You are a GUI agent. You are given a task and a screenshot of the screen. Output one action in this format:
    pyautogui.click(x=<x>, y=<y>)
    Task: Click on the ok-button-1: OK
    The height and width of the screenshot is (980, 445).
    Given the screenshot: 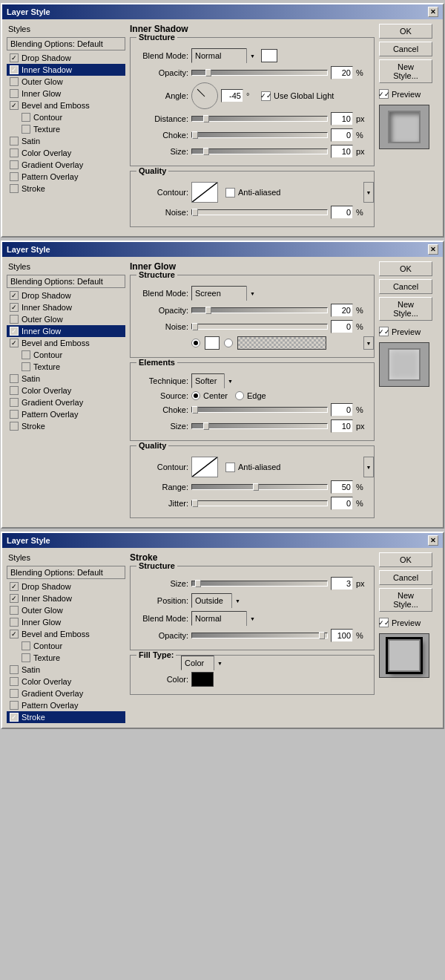 What is the action you would take?
    pyautogui.click(x=406, y=31)
    